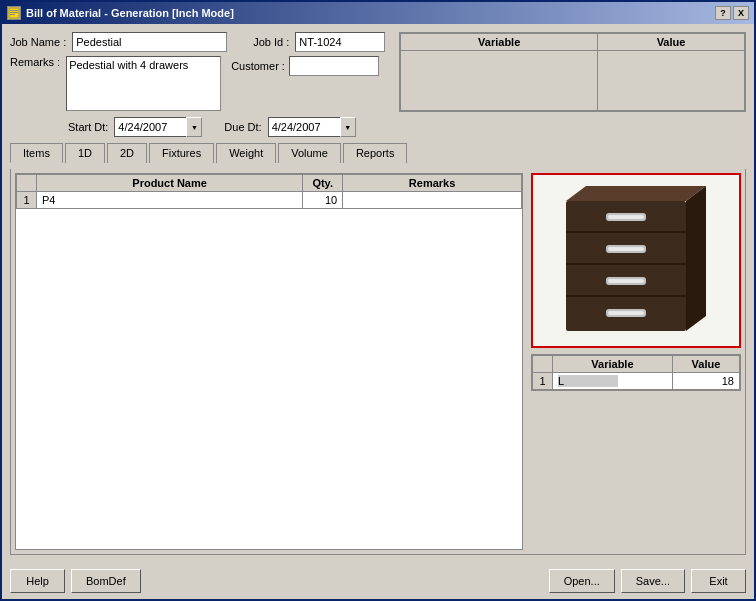  What do you see at coordinates (88, 127) in the screenshot?
I see `start-dt-label: Start Dt:` at bounding box center [88, 127].